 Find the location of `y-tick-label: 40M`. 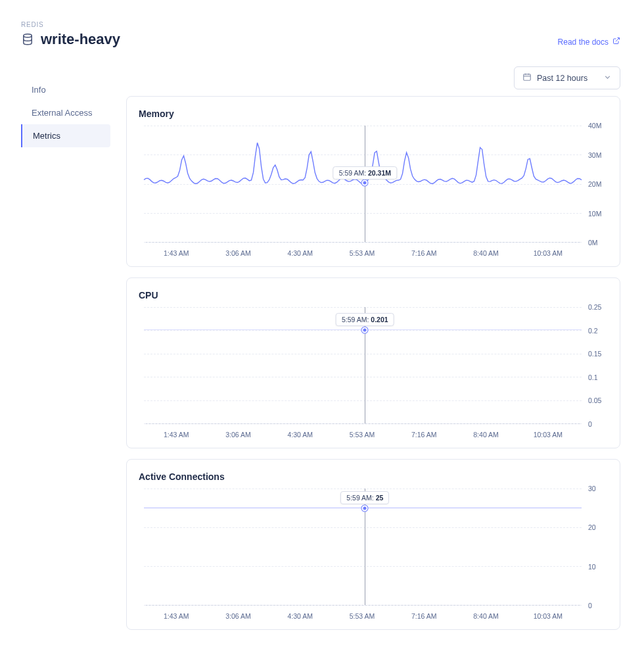

y-tick-label: 40M is located at coordinates (595, 126).